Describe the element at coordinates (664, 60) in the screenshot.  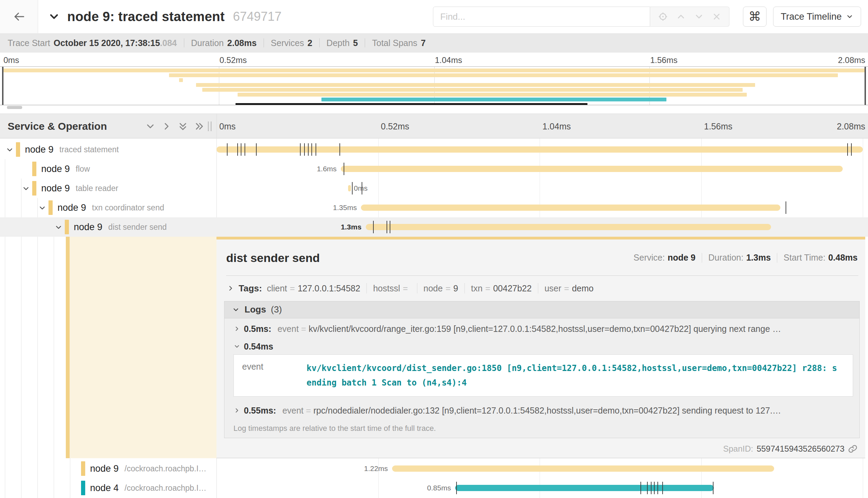
I see `minimap-time-label: 1.56ms` at that location.